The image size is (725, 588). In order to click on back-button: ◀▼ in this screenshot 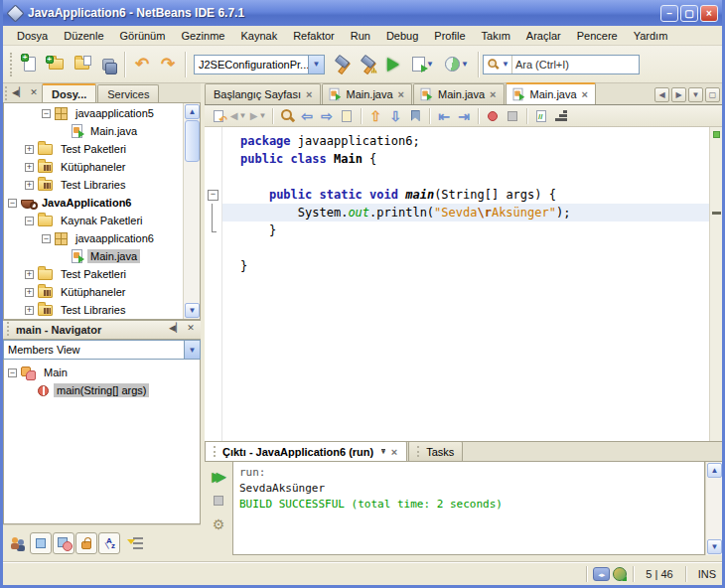, I will do `click(238, 116)`.